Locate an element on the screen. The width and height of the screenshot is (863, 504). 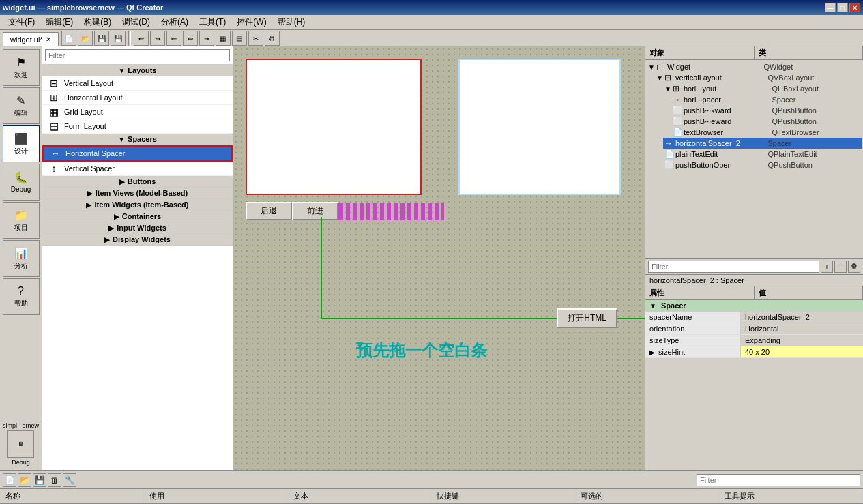
left-tab-analyze: 📊 分析 is located at coordinates (21, 258).